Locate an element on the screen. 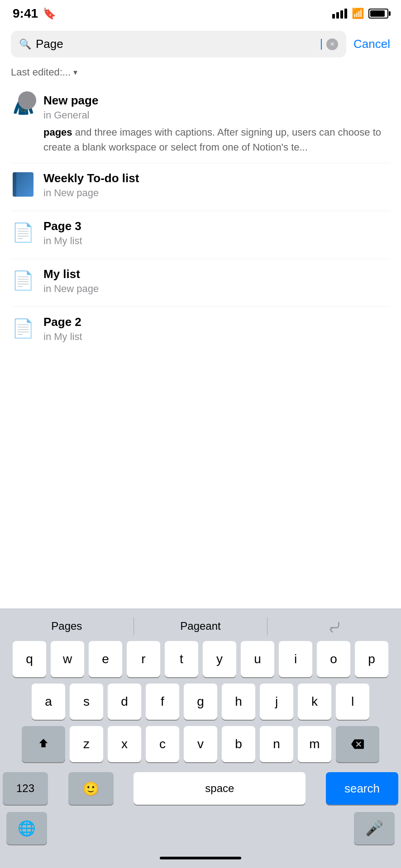 The image size is (401, 868). result-title: Page 3 is located at coordinates (217, 226).